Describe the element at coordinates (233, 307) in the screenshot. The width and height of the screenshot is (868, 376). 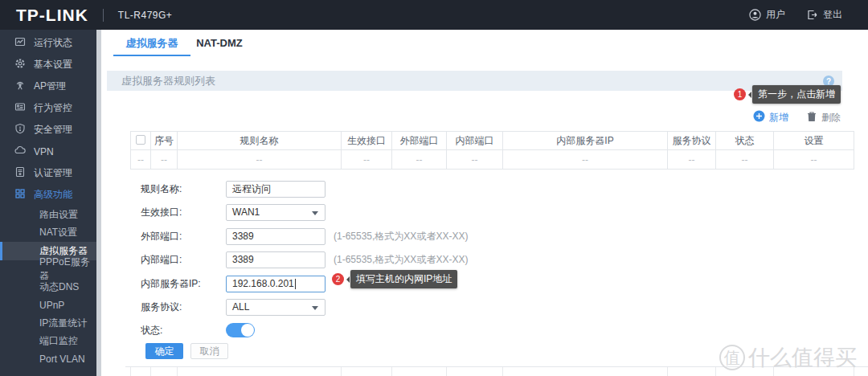
I see `form-row-protocol: 服务协议: ALL` at that location.